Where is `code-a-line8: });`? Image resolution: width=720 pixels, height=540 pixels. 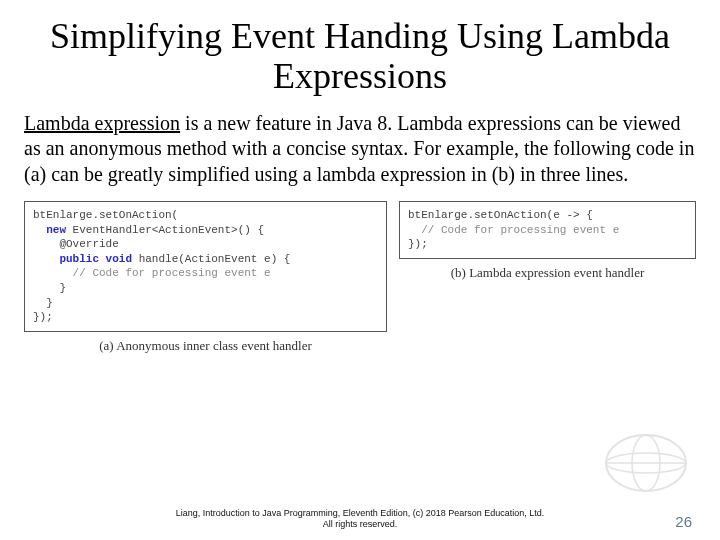
code-a-line8: }); is located at coordinates (43, 317).